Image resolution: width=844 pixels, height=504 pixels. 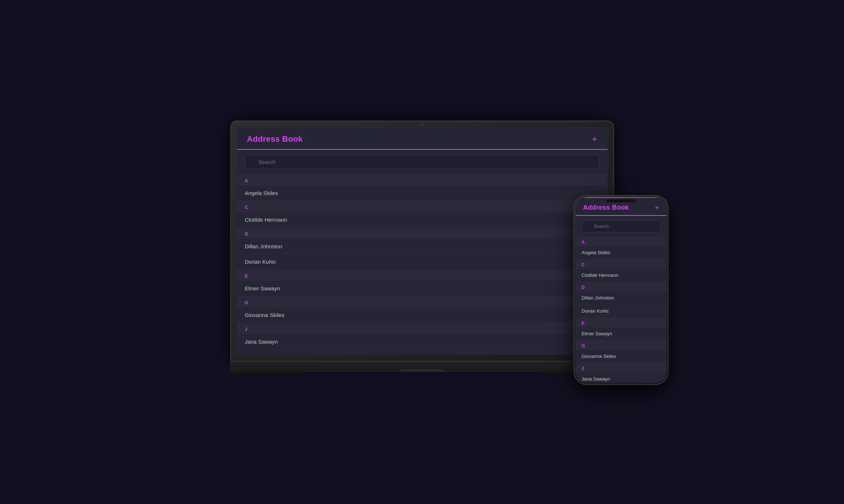 What do you see at coordinates (621, 290) in the screenshot?
I see `phone-body: Address Book + 🔍 AAngela SkilesCClotilde…` at bounding box center [621, 290].